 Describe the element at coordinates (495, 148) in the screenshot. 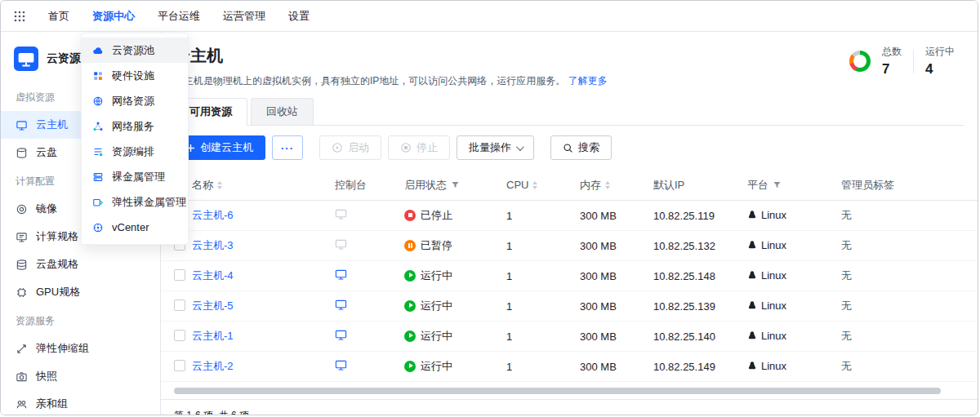

I see `batch-operations-button: 批量操作` at that location.